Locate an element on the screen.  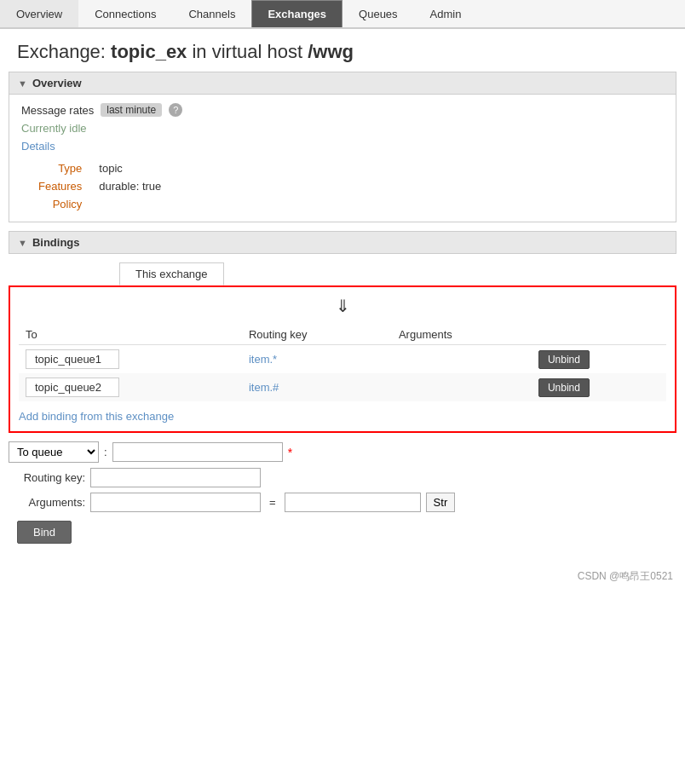
features-row: Features durable: true is located at coordinates (100, 186).